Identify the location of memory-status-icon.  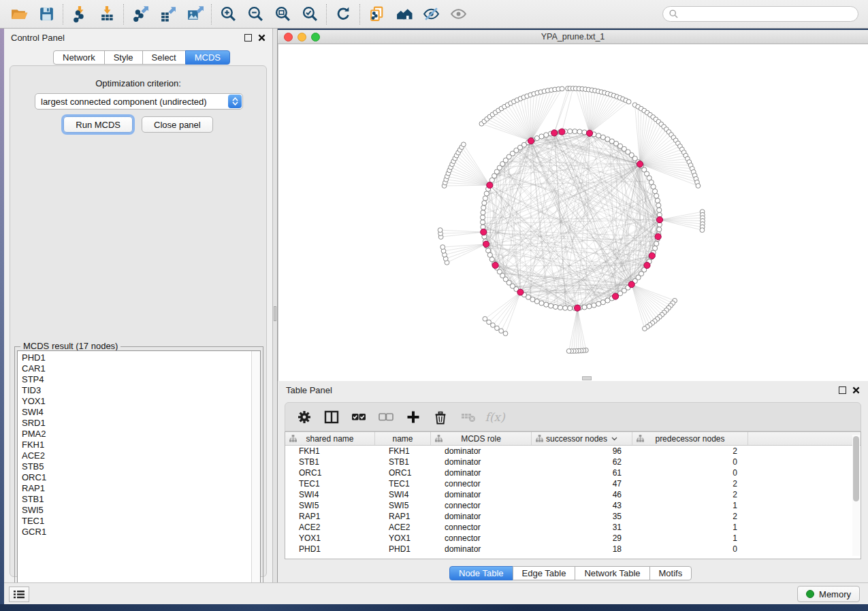
(810, 594).